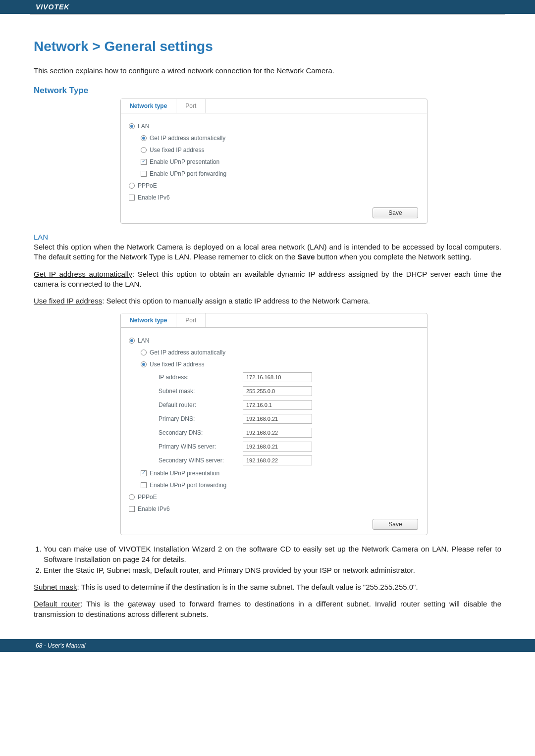  What do you see at coordinates (177, 150) in the screenshot?
I see `label-use-fixed: Use fixed IP address` at bounding box center [177, 150].